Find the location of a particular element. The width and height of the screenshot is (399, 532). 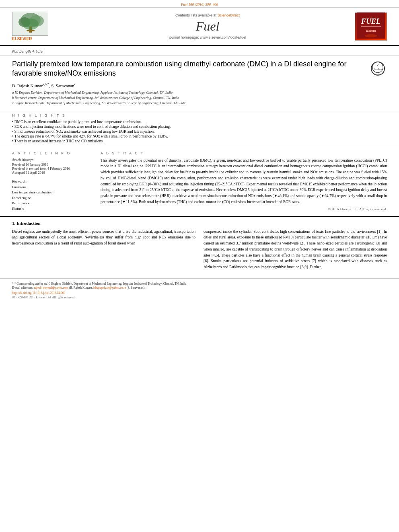

email-label: E-mail addresses: is located at coordinates (23, 288).